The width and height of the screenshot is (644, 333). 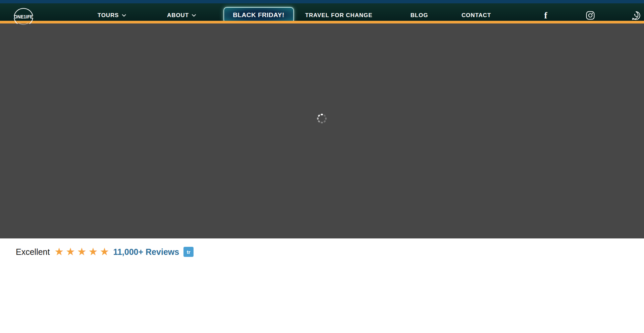 What do you see at coordinates (546, 15) in the screenshot?
I see `facebook-glyph: f` at bounding box center [546, 15].